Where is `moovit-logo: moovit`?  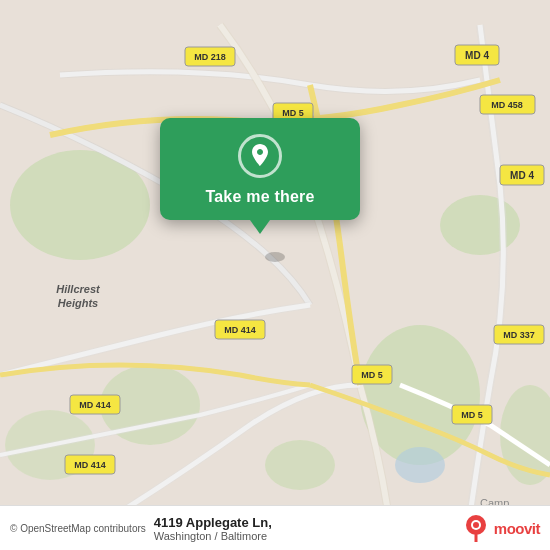 moovit-logo: moovit is located at coordinates (501, 528).